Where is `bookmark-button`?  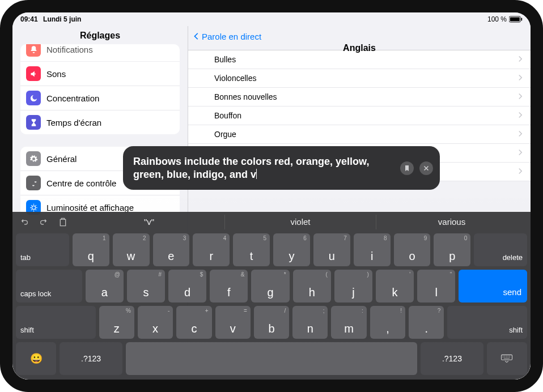 bookmark-button is located at coordinates (407, 168).